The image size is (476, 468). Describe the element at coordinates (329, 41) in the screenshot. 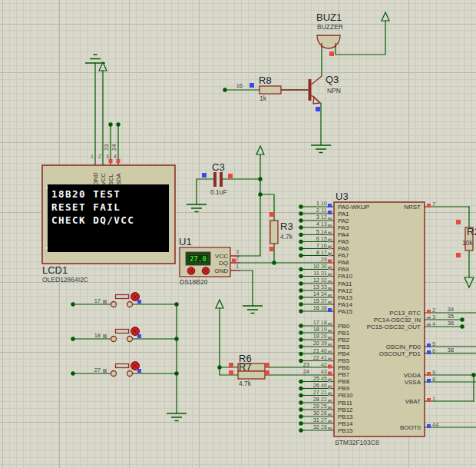

I see `buzzer-component` at that location.